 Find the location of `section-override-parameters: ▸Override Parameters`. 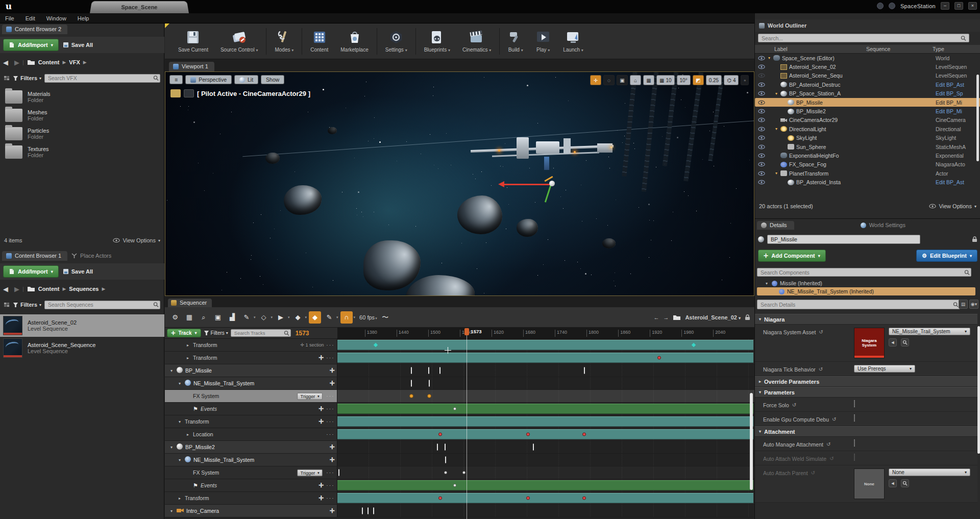

section-override-parameters: ▸Override Parameters is located at coordinates (866, 382).